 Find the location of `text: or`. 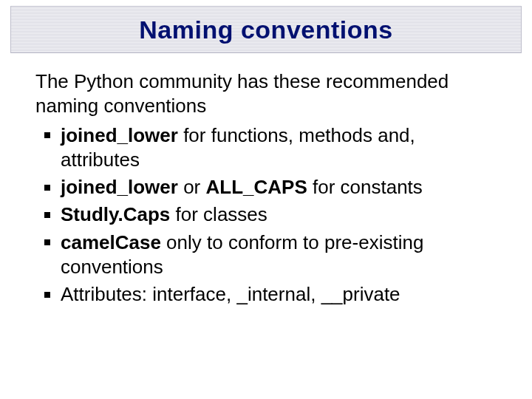

text: or is located at coordinates (192, 187).